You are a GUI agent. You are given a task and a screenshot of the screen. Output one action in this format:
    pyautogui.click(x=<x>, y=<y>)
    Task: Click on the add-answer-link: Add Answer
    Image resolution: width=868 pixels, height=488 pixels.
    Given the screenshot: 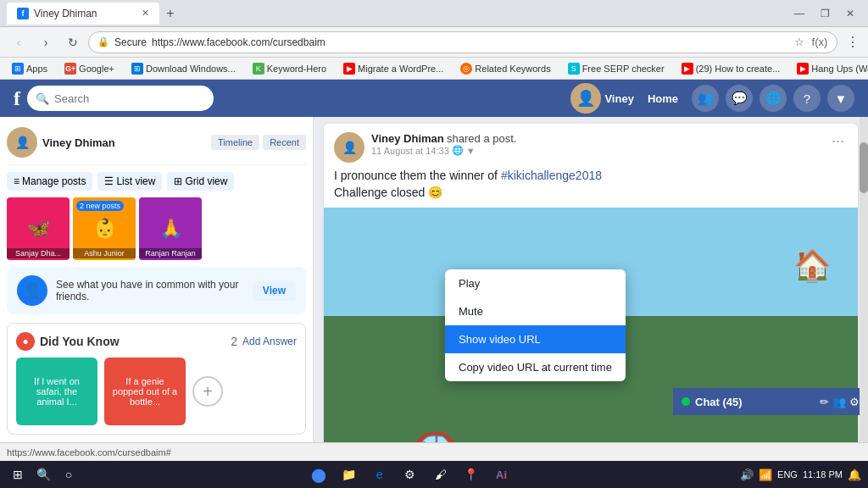 What is the action you would take?
    pyautogui.click(x=270, y=341)
    